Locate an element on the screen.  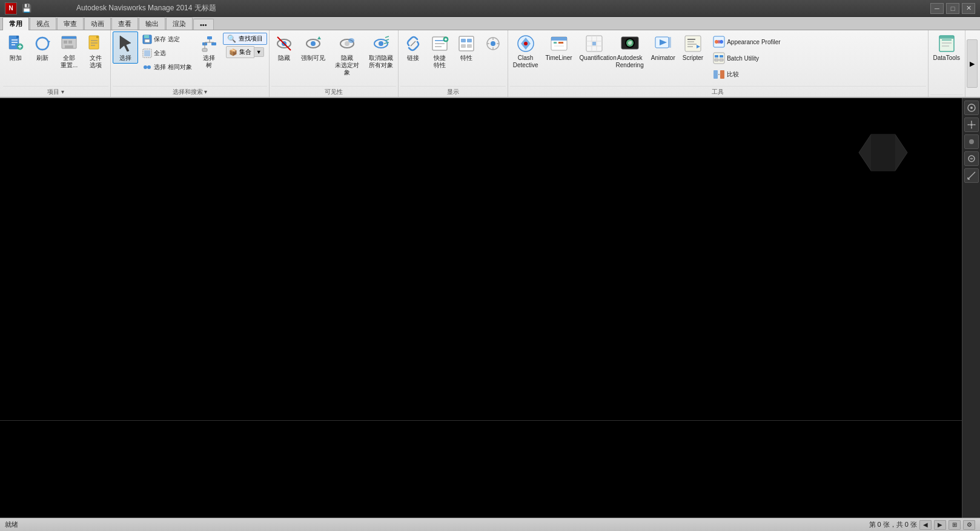
btn-clash: Clash Detective is located at coordinates (526, 51).